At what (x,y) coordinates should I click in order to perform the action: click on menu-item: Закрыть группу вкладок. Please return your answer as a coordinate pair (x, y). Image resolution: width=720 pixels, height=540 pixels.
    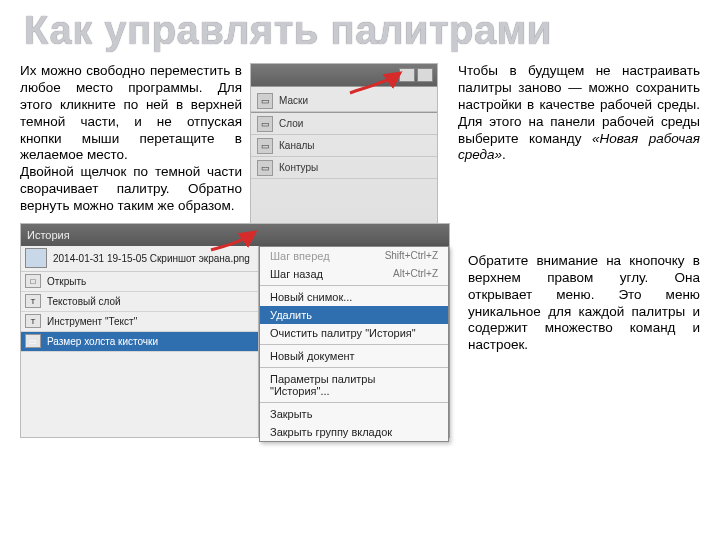
    Looking at the image, I should click on (354, 432).